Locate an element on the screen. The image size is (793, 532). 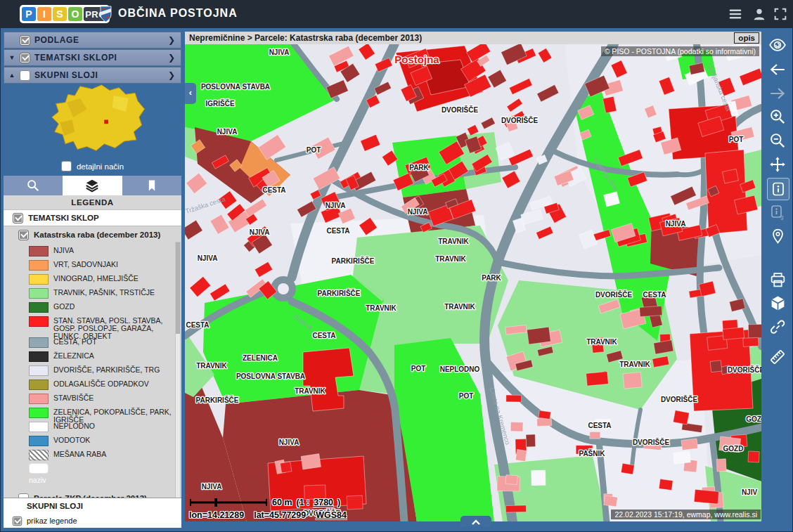
tab-bookmarks is located at coordinates (152, 186).